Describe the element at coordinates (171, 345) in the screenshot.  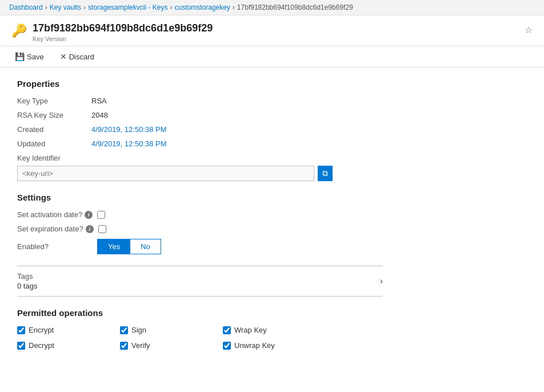
I see `list-item: Verify` at that location.